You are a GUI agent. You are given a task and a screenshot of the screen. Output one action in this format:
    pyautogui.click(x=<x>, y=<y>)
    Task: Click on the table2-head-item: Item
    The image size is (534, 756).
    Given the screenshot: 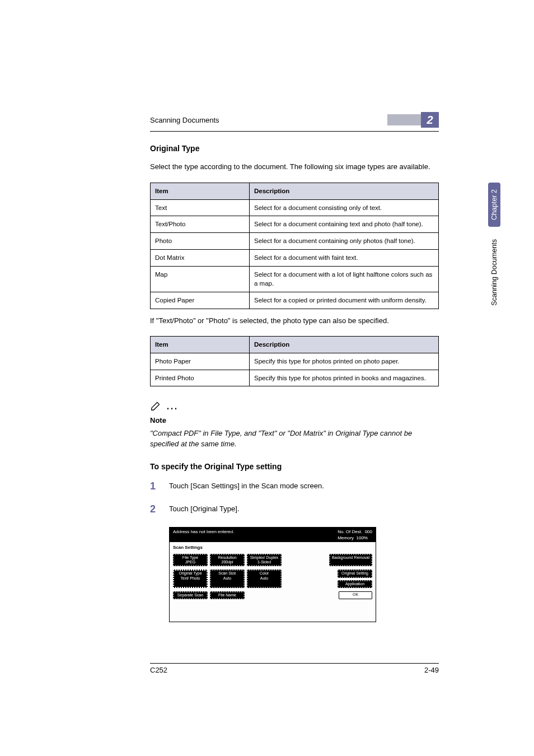 What is the action you would take?
    pyautogui.click(x=200, y=345)
    